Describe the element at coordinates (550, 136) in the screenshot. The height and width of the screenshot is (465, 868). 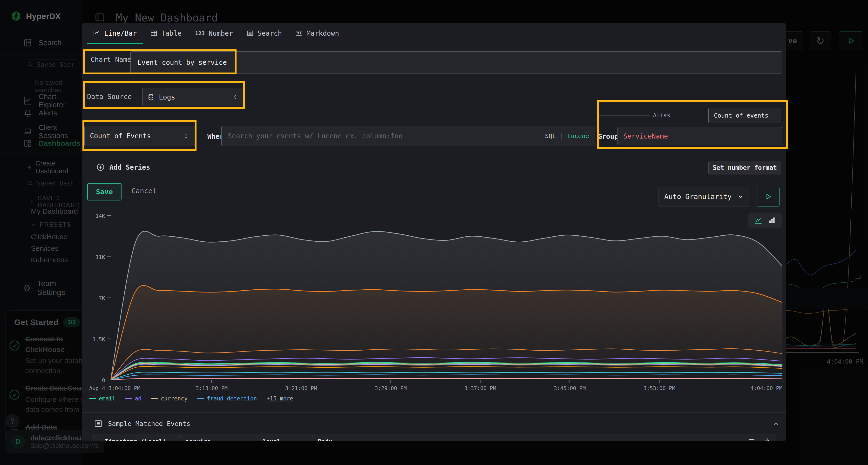
I see `sql-toggle: SQL` at that location.